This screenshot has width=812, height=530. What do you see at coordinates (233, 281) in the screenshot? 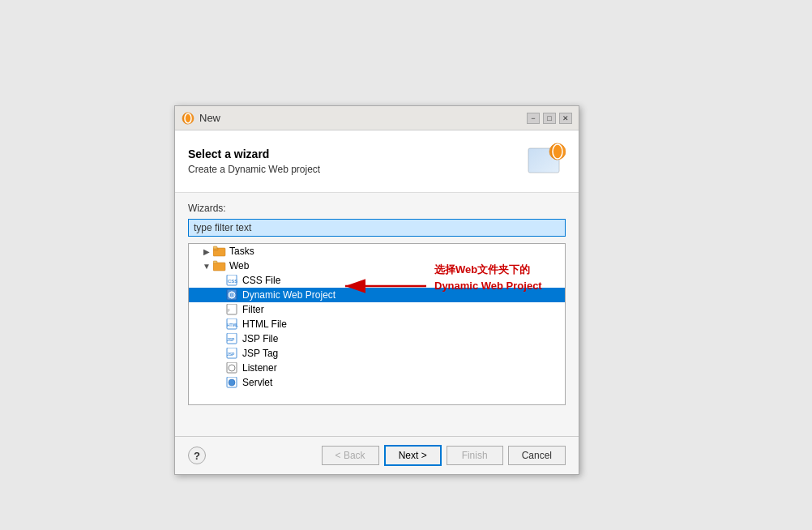
I see `svg-text: CSS` at bounding box center [233, 281].